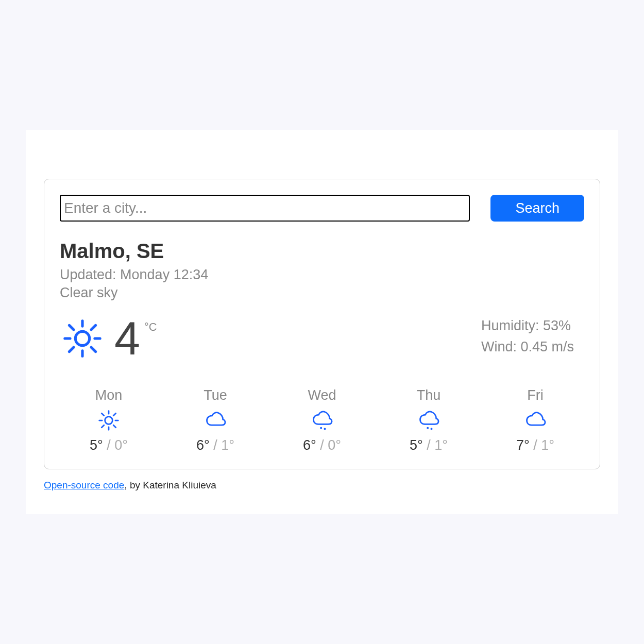 The width and height of the screenshot is (644, 644). I want to click on forecast-col: Fri 7° / 1°, so click(535, 420).